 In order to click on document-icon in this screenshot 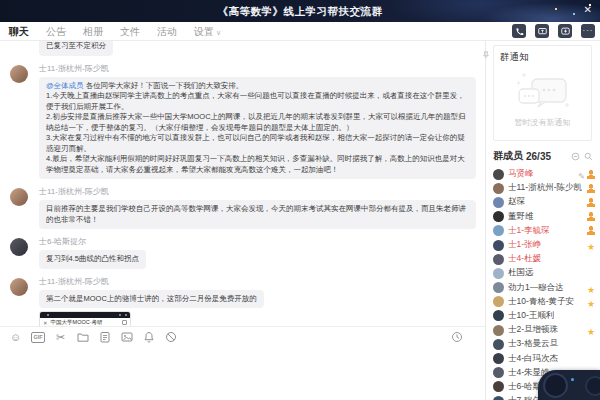, I will do `click(104, 338)`.